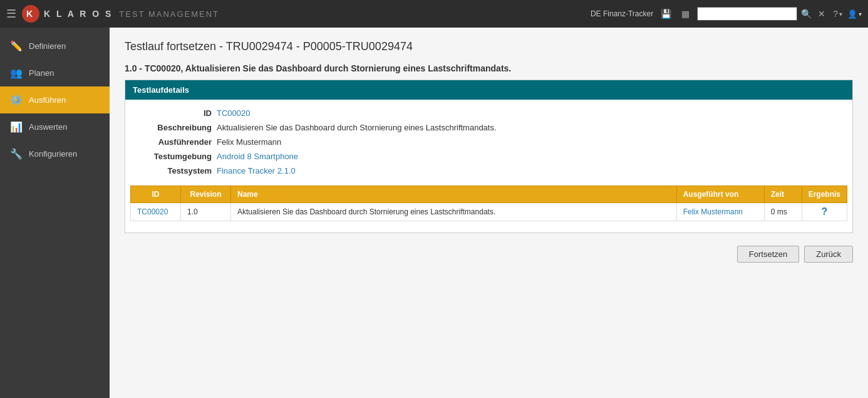  I want to click on search-wrap: 🔍 ✕, so click(763, 14).